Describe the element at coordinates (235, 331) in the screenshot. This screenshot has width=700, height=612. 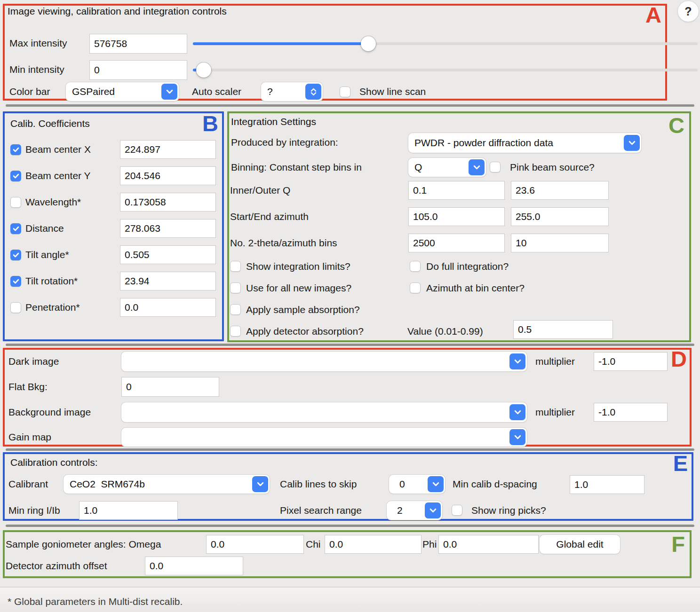
I see `apply-detector-absorption-checkbox` at that location.